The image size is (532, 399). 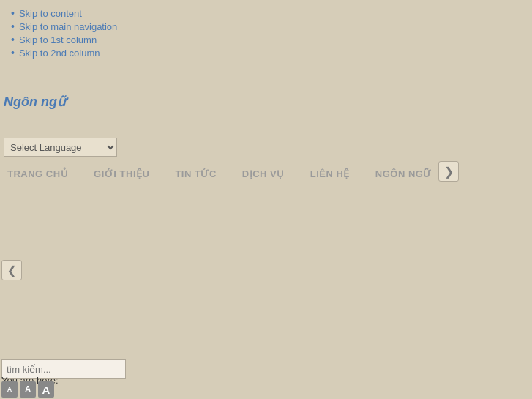 I want to click on nav-gioi-thieu: GIỚI THIỆU, so click(x=130, y=174).